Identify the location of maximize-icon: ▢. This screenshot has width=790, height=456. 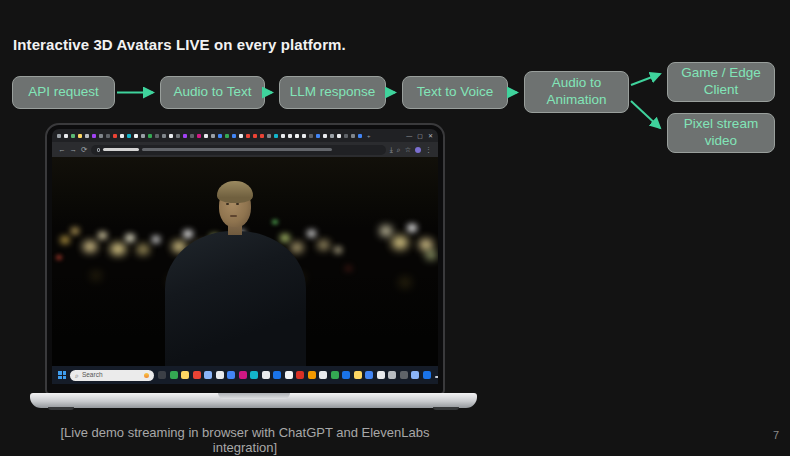
(420, 136).